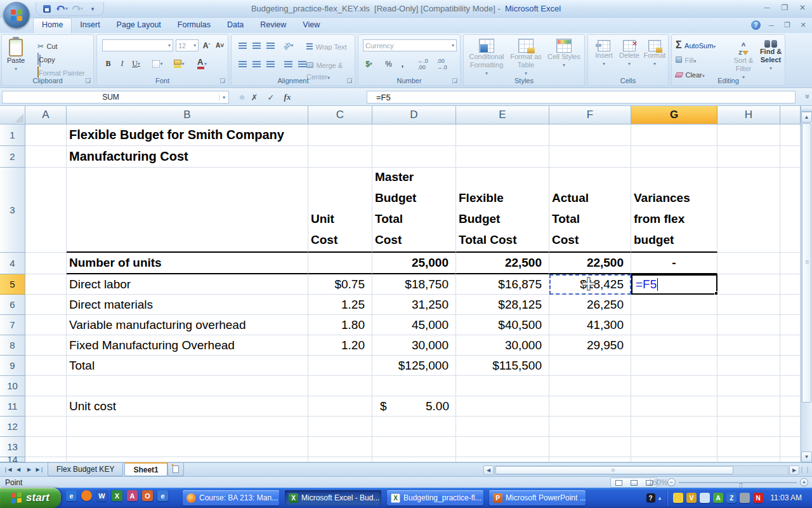 The image size is (812, 508). I want to click on cell-B1: Flexible Budget for Smith Company, so click(188, 135).